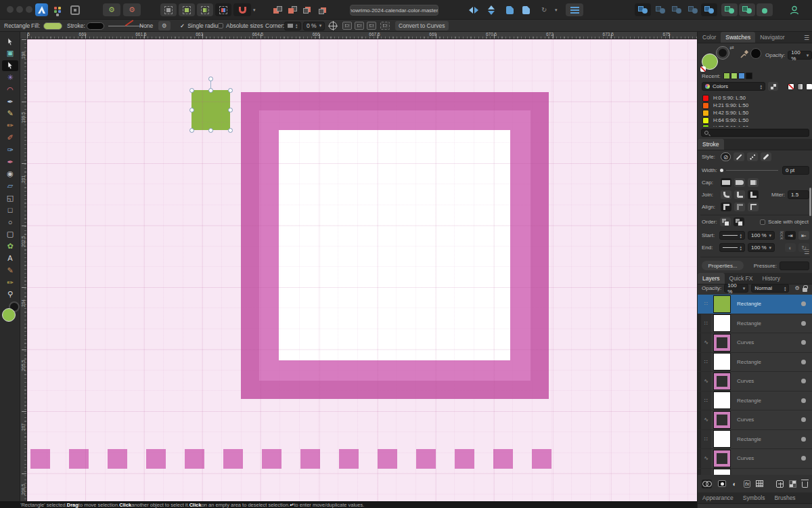 Image resolution: width=812 pixels, height=508 pixels. What do you see at coordinates (805, 484) in the screenshot?
I see `delete-layer-button` at bounding box center [805, 484].